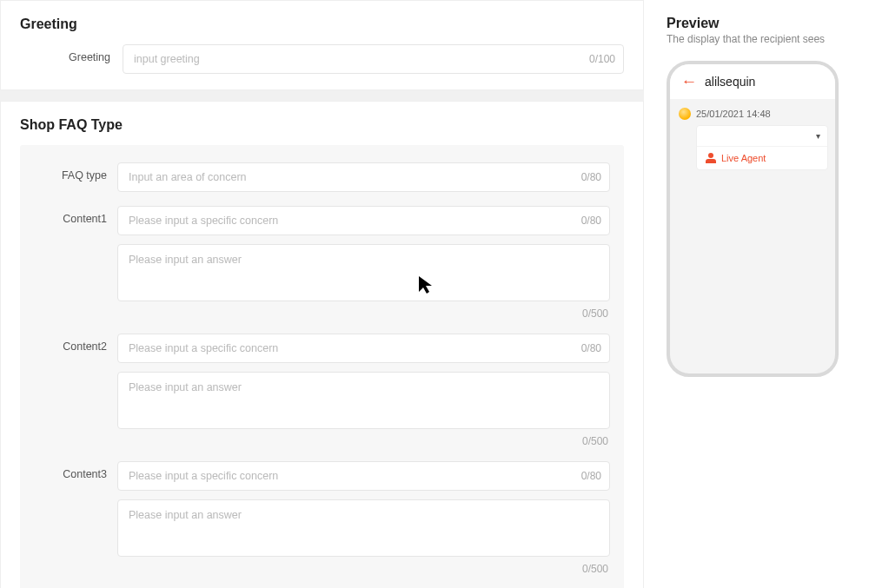 This screenshot has height=588, width=869. What do you see at coordinates (760, 39) in the screenshot?
I see `preview-subtitle: The display that the recipient sees` at bounding box center [760, 39].